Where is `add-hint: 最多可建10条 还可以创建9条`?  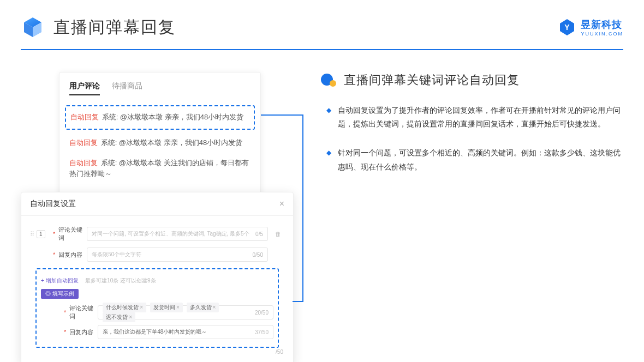 add-hint: 最多可建10条 还可以创建9条 is located at coordinates (120, 280).